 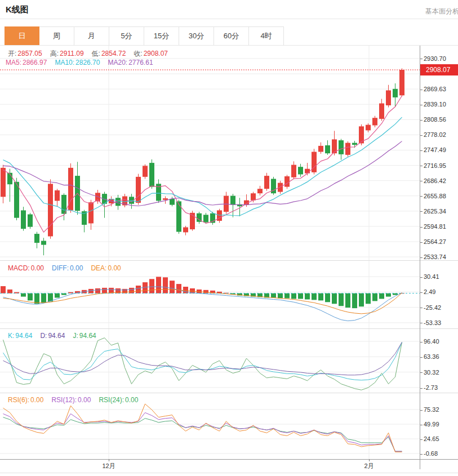 I want to click on y-tick-label: -2.73, so click(x=429, y=388).